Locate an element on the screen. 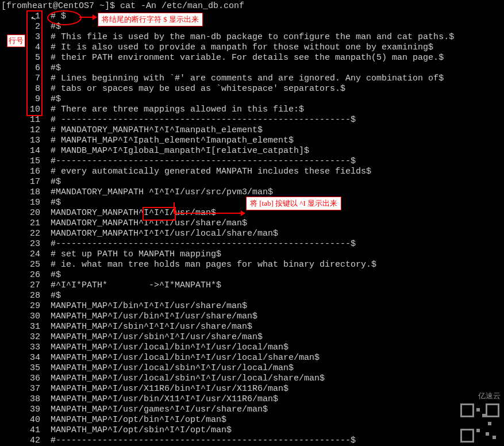 This screenshot has height=446, width=504. line-text: # MANPATH_MAP^I^Ipath_element^Imanpath_e… is located at coordinates (172, 140).